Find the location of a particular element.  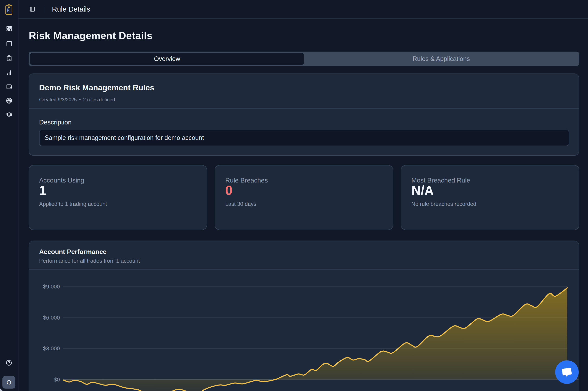

svg-text: $0 is located at coordinates (57, 380).